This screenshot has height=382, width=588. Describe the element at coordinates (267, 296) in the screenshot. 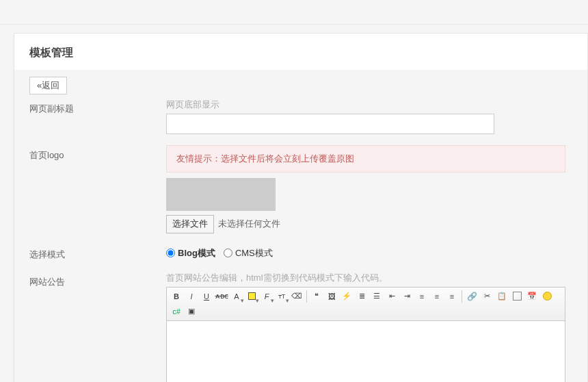

I see `fontfamily-icon: F▾` at that location.